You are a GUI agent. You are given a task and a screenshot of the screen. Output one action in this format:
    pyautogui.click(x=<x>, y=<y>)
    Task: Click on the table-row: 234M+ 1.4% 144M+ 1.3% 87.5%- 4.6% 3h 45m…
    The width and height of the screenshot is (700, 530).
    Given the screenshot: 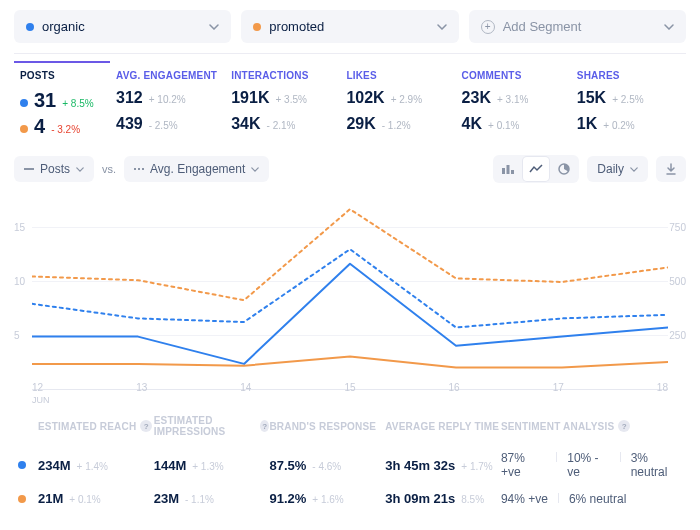 What is the action you would take?
    pyautogui.click(x=350, y=465)
    